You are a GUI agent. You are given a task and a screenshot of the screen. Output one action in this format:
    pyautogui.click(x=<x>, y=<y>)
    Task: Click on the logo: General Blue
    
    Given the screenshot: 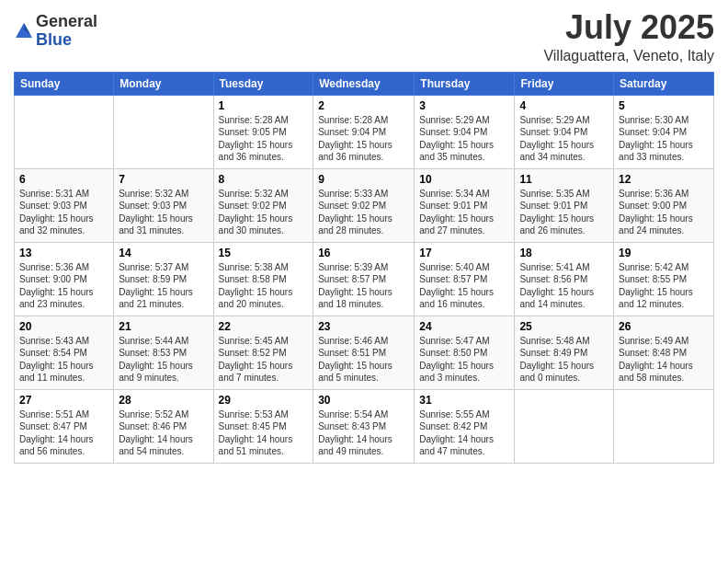 What is the action you would take?
    pyautogui.click(x=55, y=31)
    